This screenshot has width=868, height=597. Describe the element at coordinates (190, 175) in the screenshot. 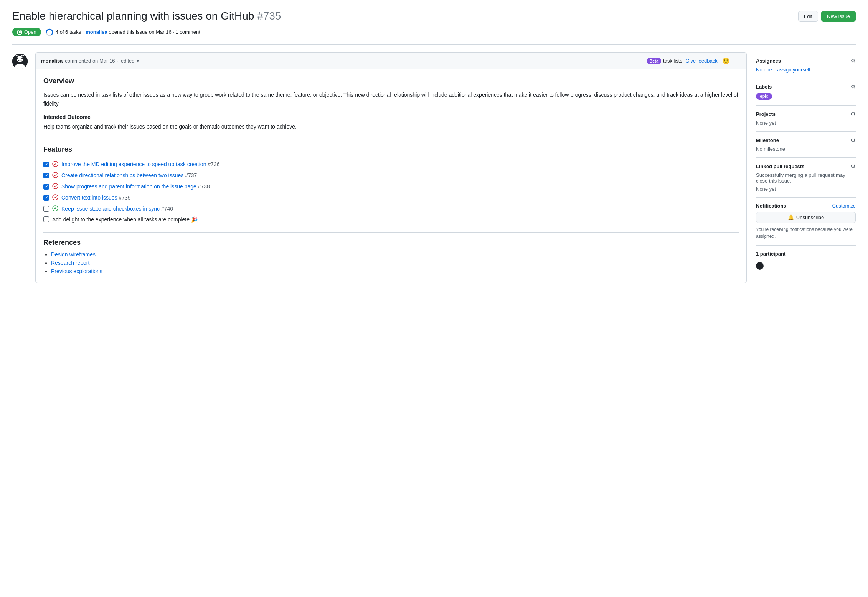

I see `task-number: #737` at that location.